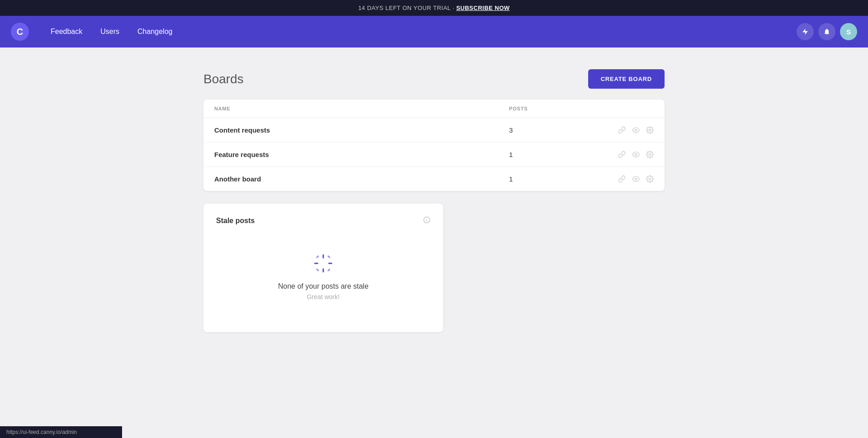 The height and width of the screenshot is (438, 868). What do you see at coordinates (66, 32) in the screenshot?
I see `nav-feedback: Feedback` at bounding box center [66, 32].